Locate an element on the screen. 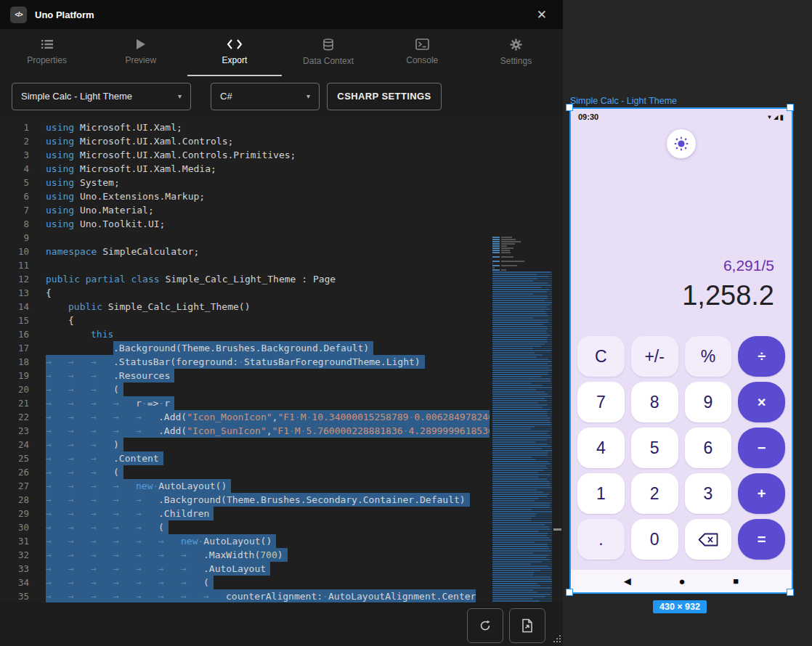 The width and height of the screenshot is (812, 646). csharp-settings-button: CSHARP SETTINGS is located at coordinates (384, 97).